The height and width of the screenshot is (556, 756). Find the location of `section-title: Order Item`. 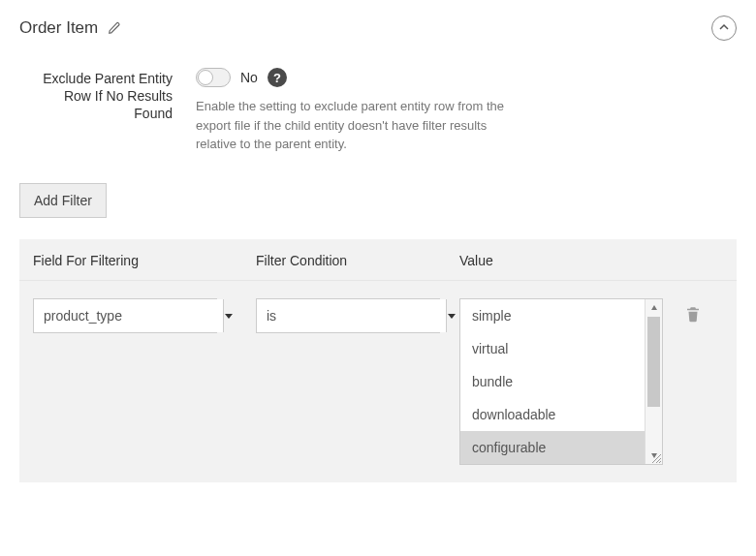

section-title: Order Item is located at coordinates (58, 28).